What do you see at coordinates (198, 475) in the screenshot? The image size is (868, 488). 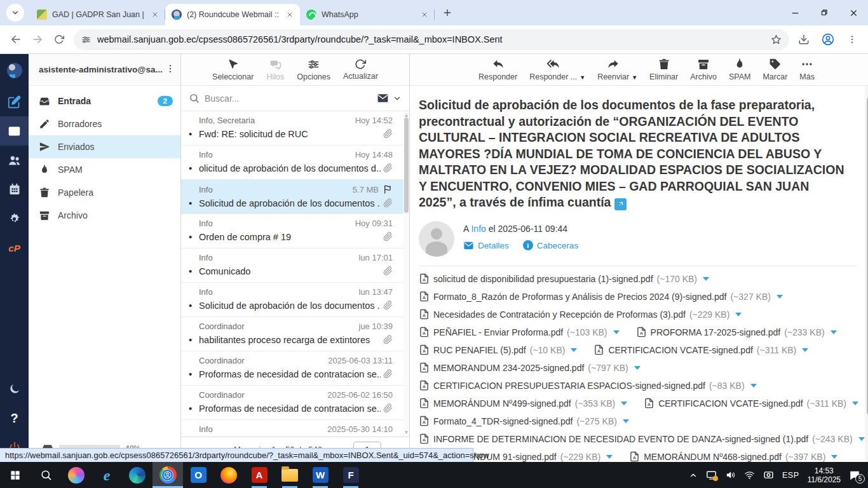 I see `taskbar-outlook: O` at bounding box center [198, 475].